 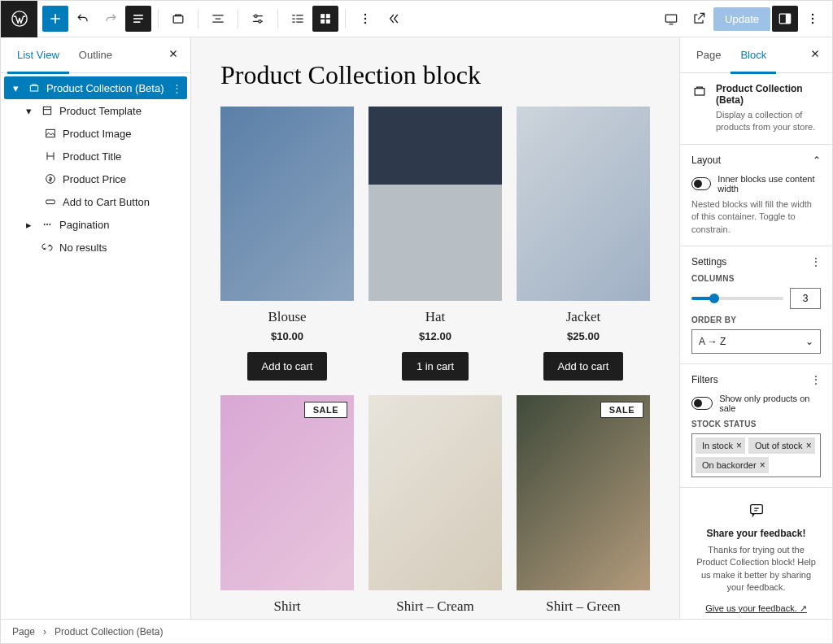 What do you see at coordinates (757, 262) in the screenshot?
I see `settings-panel-header: Settings ⋮` at bounding box center [757, 262].